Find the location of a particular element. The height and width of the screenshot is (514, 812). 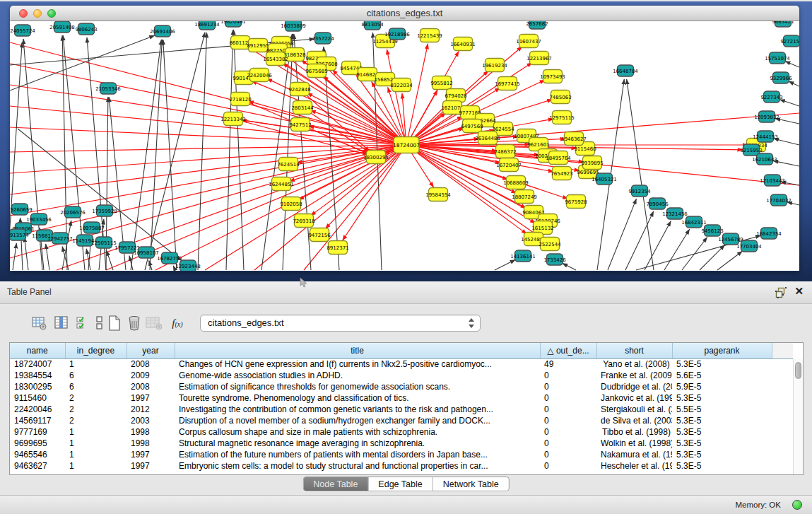

graph-node: 19820461 is located at coordinates (233, 24).